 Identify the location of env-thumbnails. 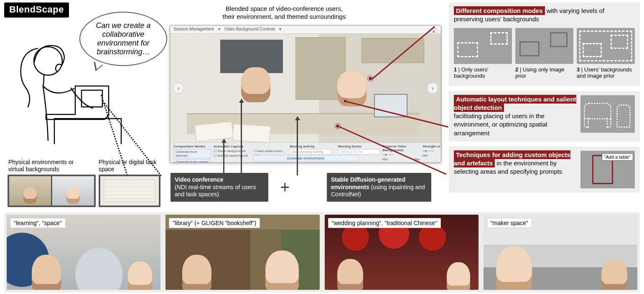
(52, 191).